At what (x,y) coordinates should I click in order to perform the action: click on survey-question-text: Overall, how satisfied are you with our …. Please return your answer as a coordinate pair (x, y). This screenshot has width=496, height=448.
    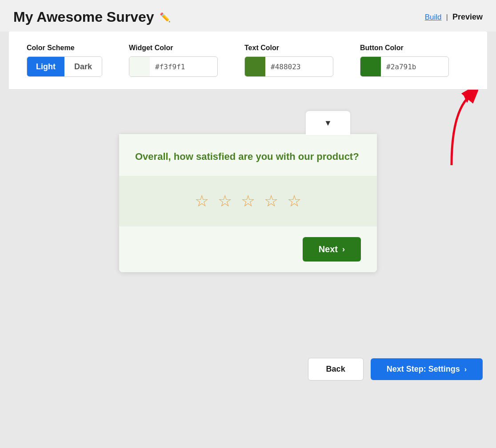
    Looking at the image, I should click on (248, 157).